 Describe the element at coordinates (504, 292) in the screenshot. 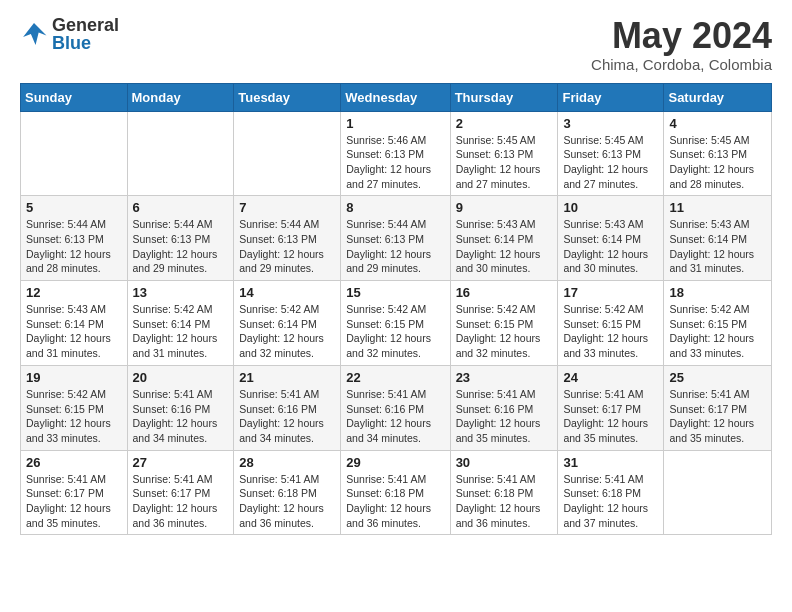

I see `day-number: 16` at that location.